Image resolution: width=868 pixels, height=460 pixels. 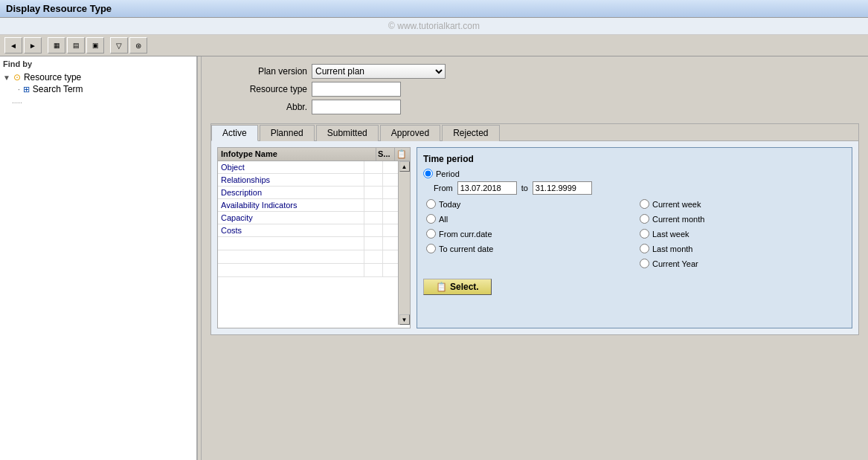 What do you see at coordinates (33, 45) in the screenshot?
I see `forward-btn: ►` at bounding box center [33, 45].